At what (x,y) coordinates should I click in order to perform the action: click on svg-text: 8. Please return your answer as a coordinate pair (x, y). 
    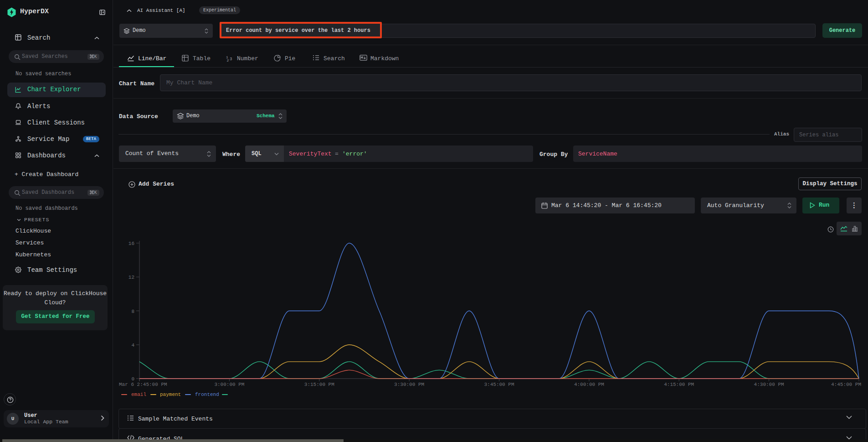
    Looking at the image, I should click on (133, 312).